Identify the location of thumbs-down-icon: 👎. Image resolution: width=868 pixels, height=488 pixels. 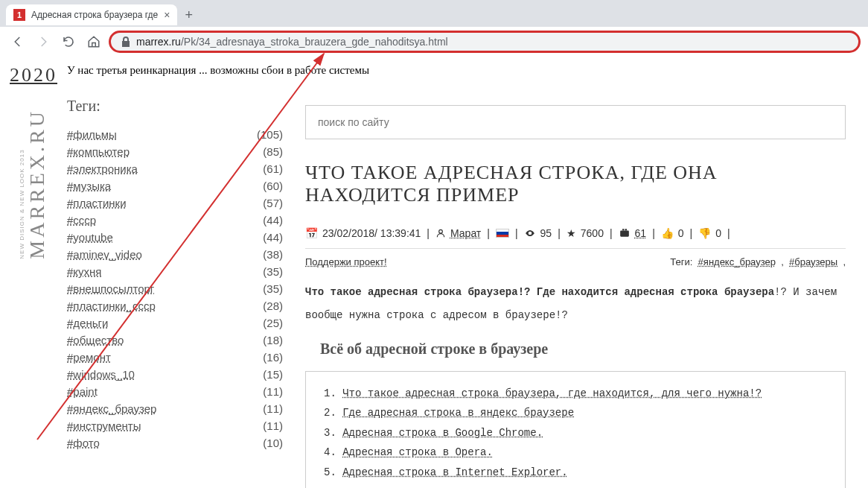
(704, 233).